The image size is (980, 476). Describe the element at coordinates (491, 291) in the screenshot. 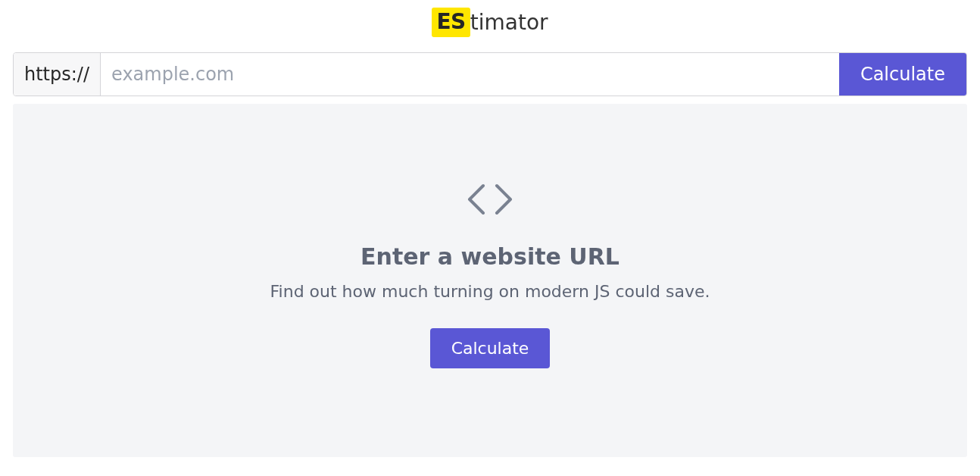

I see `card-subtext: Find out how much turning on modern JS c…` at that location.